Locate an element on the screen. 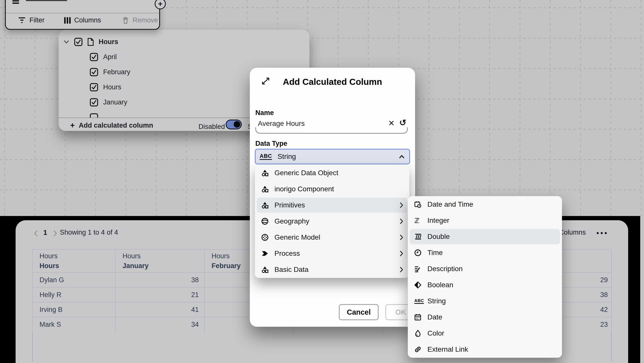 This screenshot has height=363, width=644. cancel-button: Cancel is located at coordinates (359, 312).